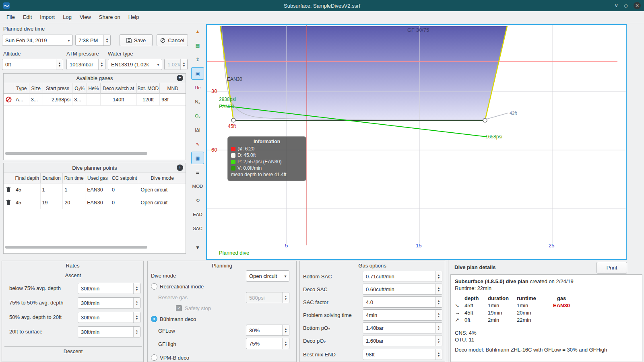 Image resolution: width=644 pixels, height=362 pixels. I want to click on gases-header-mnd: MND, so click(173, 88).